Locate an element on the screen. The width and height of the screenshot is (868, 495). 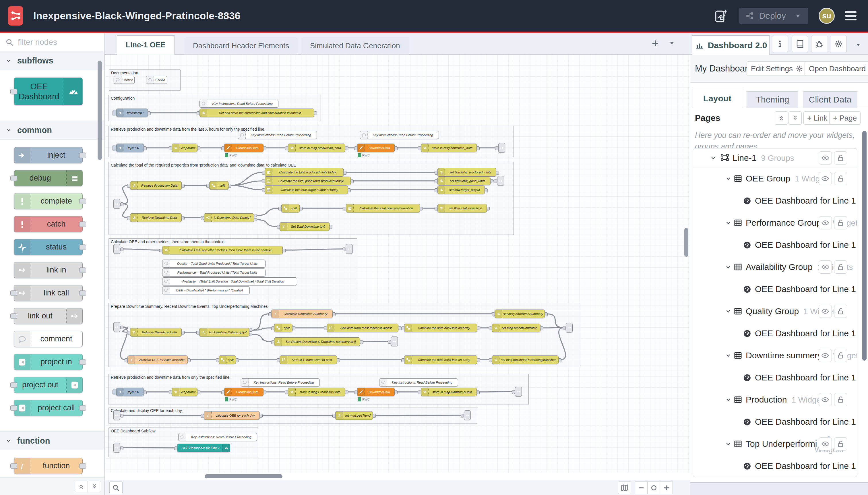
tree-row-group-availability-group: Availability Group1 Widgets is located at coordinates (775, 267).